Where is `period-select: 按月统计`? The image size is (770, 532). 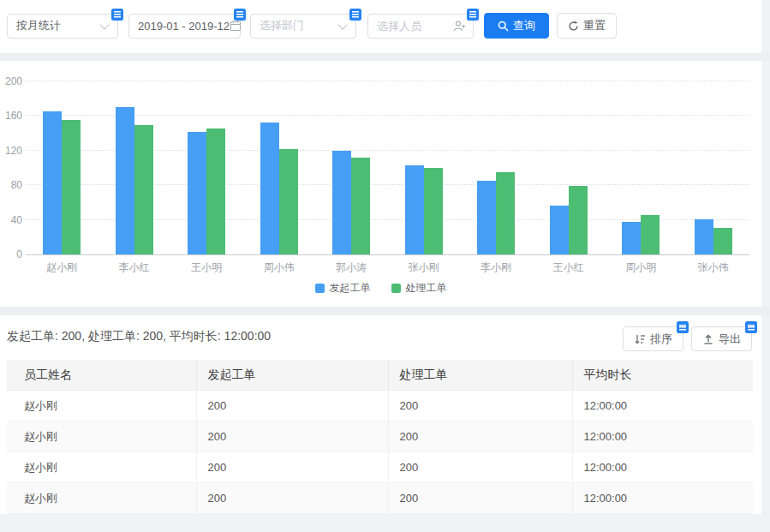
period-select: 按月统计 is located at coordinates (63, 26).